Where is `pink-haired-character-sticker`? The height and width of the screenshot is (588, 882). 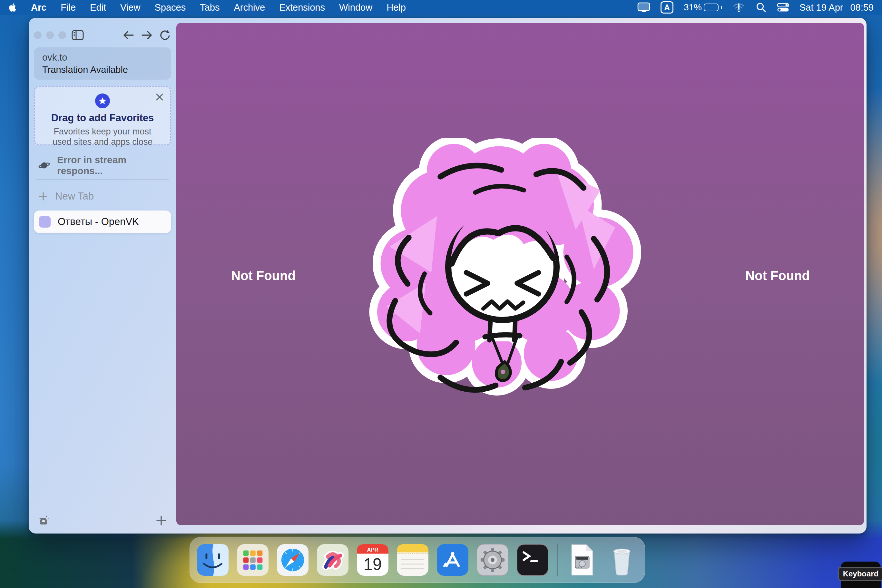
pink-haired-character-sticker is located at coordinates (504, 268).